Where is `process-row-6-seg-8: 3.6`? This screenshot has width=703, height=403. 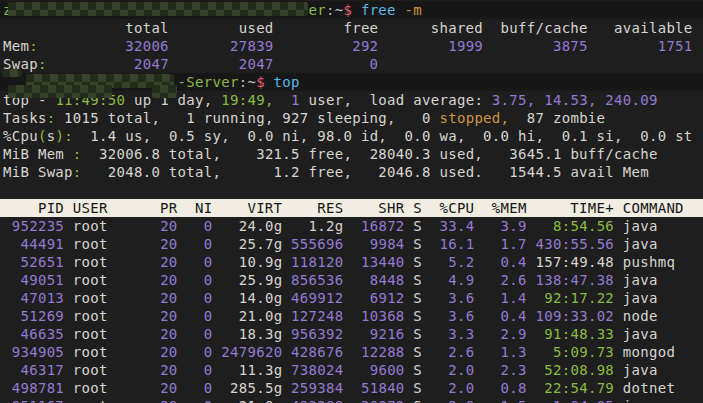
process-row-6-seg-8: 3.6 is located at coordinates (448, 316).